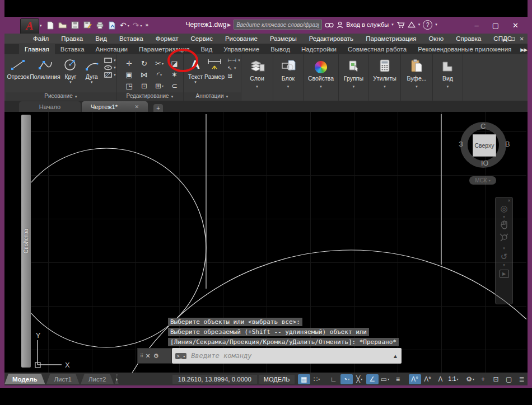 The height and width of the screenshot is (405, 532). Describe the element at coordinates (148, 356) in the screenshot. I see `command-bar-close-icon: ✕` at that location.